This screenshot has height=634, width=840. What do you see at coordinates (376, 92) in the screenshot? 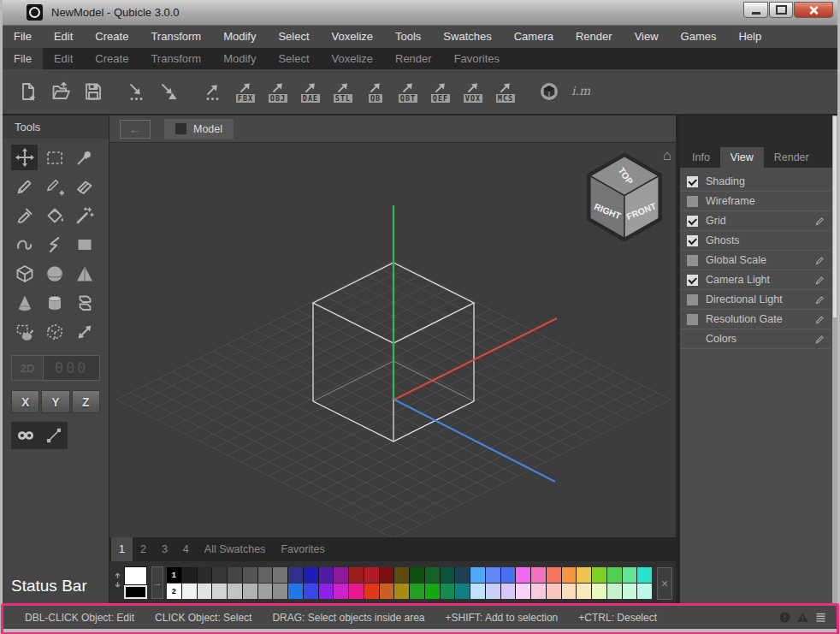
I see `export-qb-button: QB` at bounding box center [376, 92].